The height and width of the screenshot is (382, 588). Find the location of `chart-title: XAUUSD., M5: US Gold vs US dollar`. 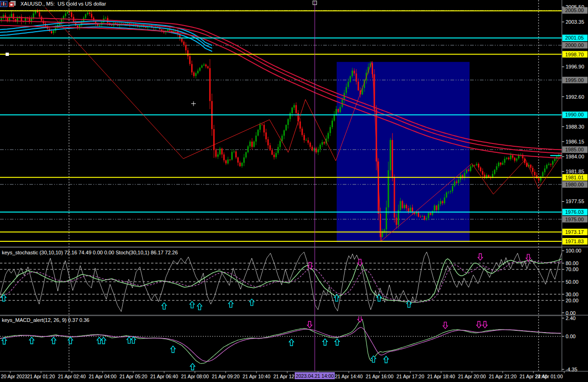

chart-title: XAUUSD., M5: US Gold vs US dollar is located at coordinates (63, 4).